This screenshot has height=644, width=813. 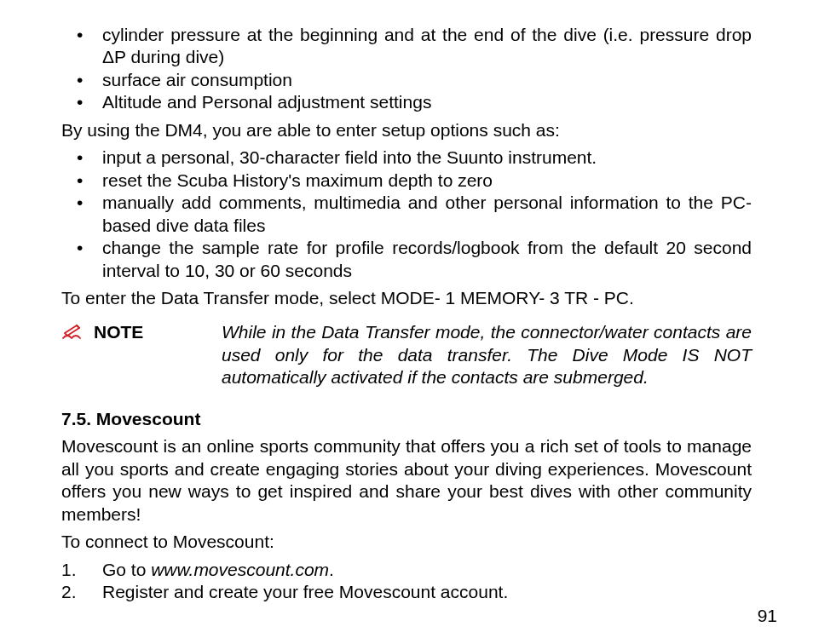 I want to click on step-text-post: ., so click(x=332, y=569).